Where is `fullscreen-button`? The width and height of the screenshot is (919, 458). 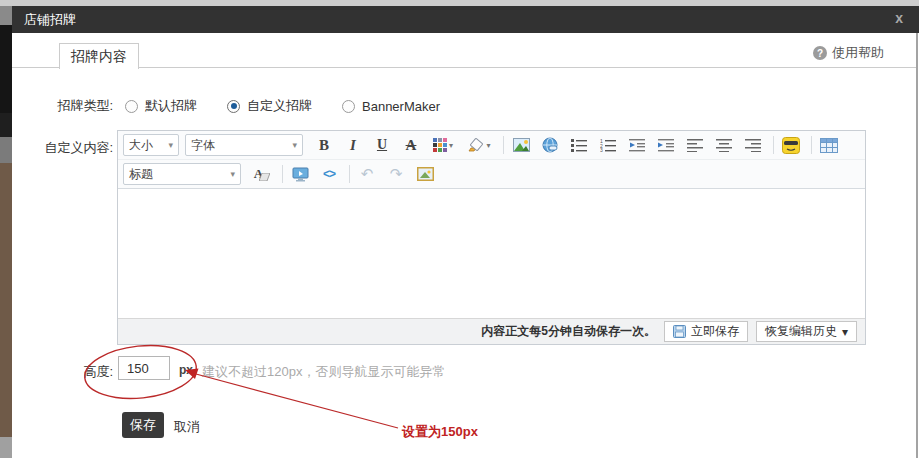
fullscreen-button is located at coordinates (300, 174).